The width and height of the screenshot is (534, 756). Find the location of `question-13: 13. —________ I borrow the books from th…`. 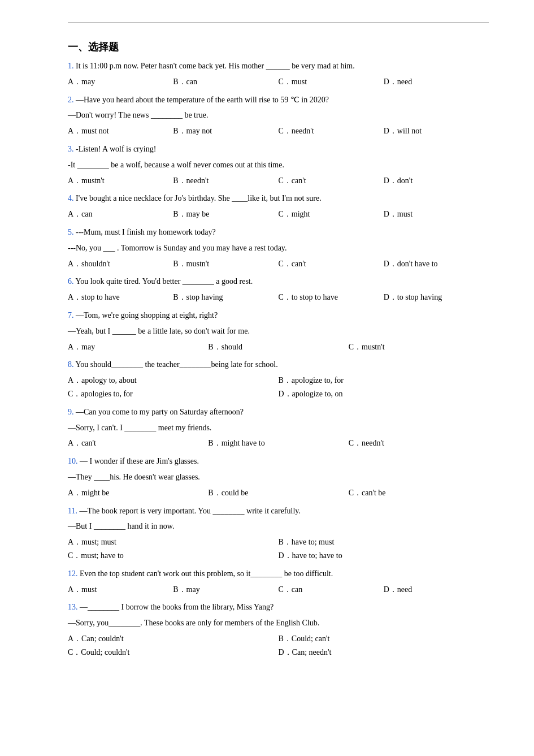

question-13: 13. —________ I borrow the books from th… is located at coordinates (278, 630).